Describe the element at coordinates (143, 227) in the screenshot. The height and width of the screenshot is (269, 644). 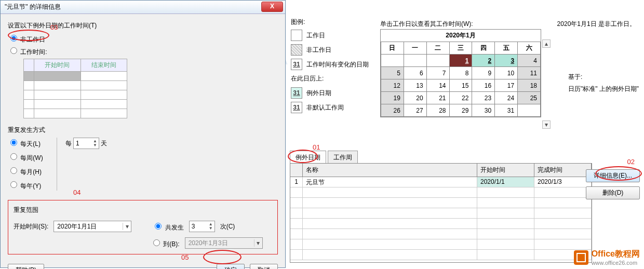
I see `range-box: 重复范围 开始时间(S): 2020年1月1日▾ 共发生 ▲▼ 次(C) 到(B…` at that location.